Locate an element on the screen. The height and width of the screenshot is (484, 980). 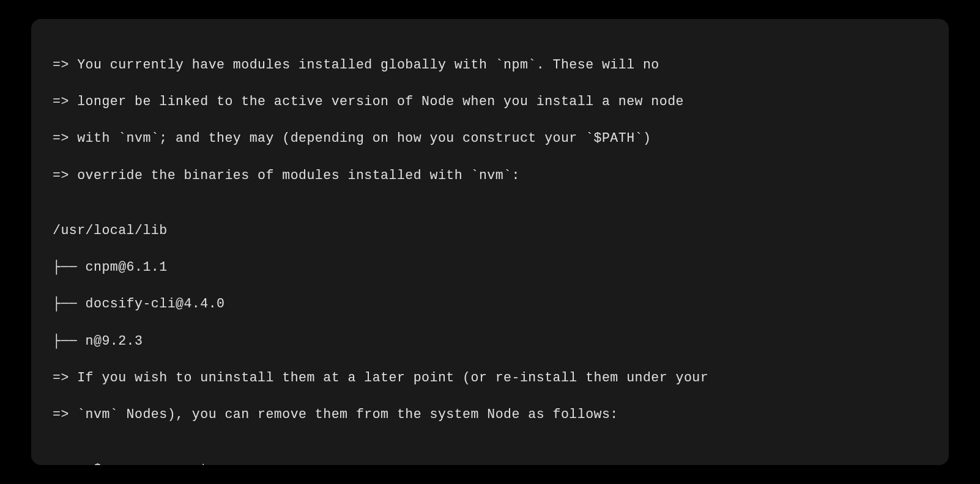
output-line: $ nvm use system is located at coordinates (490, 463).